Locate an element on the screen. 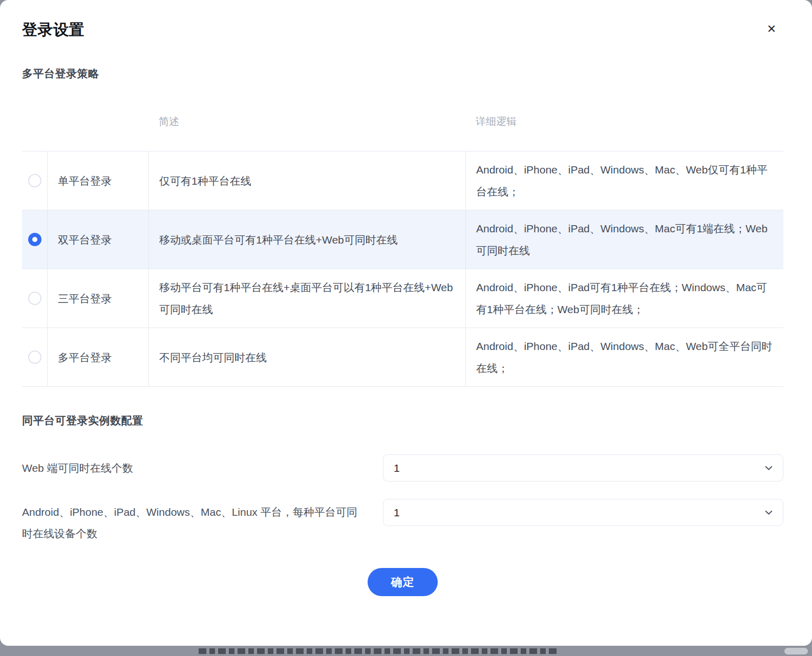 The image size is (812, 656). strategy-detail: Android、iPhone、iPad、Windows、Mac、Web仅可有1种… is located at coordinates (625, 181).